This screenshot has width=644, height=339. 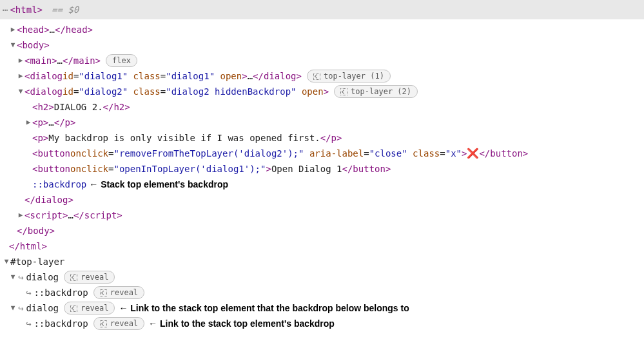 What do you see at coordinates (322, 169) in the screenshot?
I see `node-button-open: <button onclick="openInTopLayer('dialog1…` at bounding box center [322, 169].